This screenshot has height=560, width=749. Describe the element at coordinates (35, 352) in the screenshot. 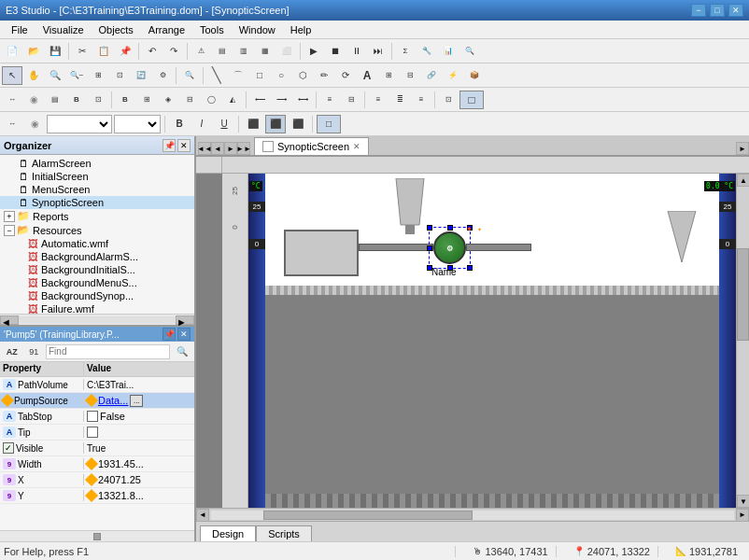

I see `sort-num-btn: 91` at that location.